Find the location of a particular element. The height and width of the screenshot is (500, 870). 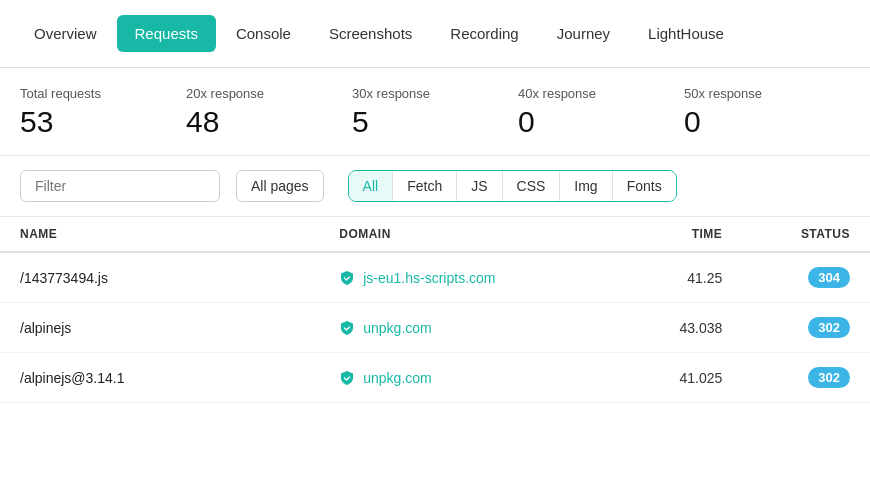

stat-20x-value: 48 is located at coordinates (269, 122).